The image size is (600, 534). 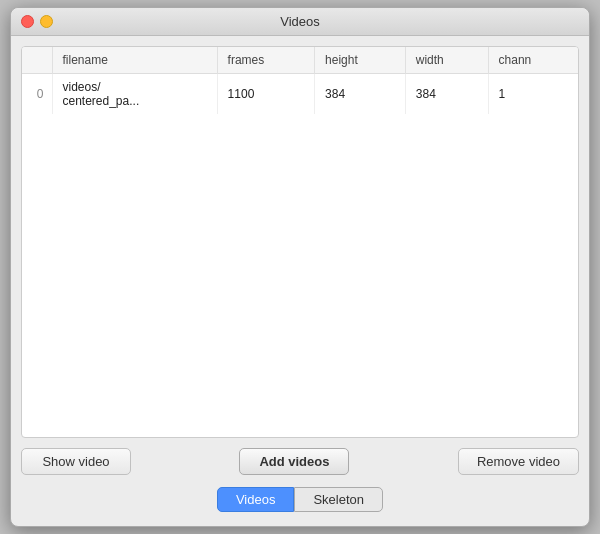 What do you see at coordinates (533, 60) in the screenshot?
I see `col-channels: chann` at bounding box center [533, 60].